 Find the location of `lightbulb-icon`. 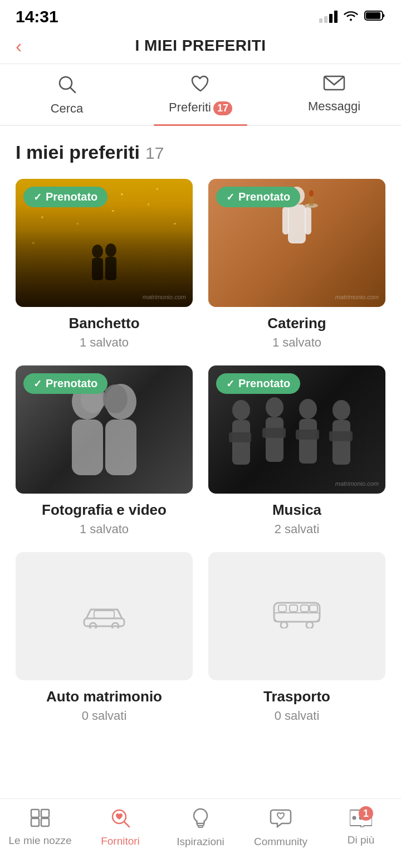

lightbulb-icon is located at coordinates (200, 820).